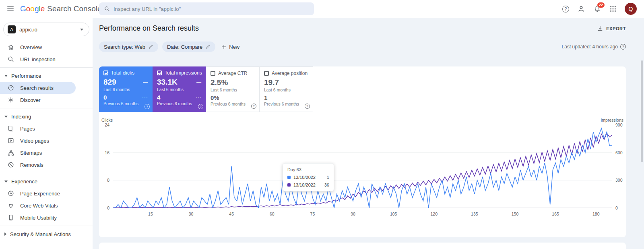  What do you see at coordinates (46, 29) in the screenshot?
I see `property-selector: A appic.io` at bounding box center [46, 29].